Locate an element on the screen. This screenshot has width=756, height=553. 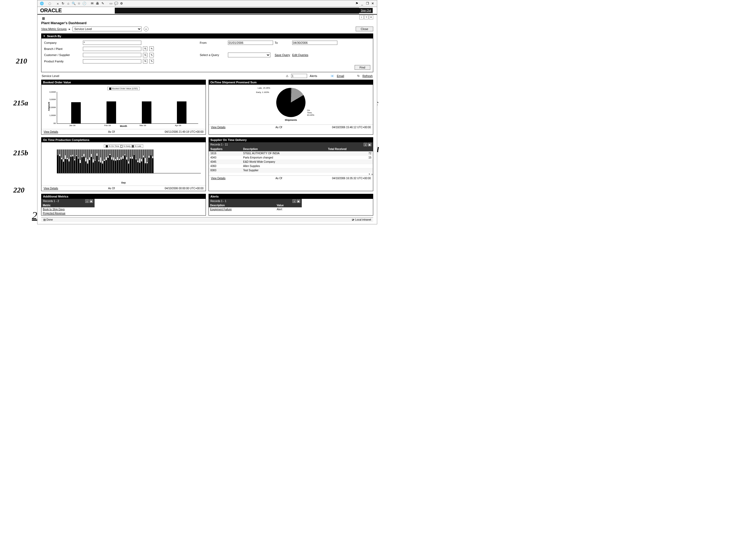
notes-icon: ▭ is located at coordinates (111, 3).